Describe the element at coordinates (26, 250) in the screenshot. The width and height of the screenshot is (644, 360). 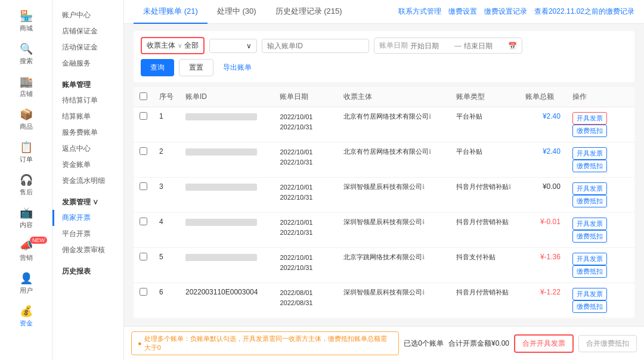
I see `sidebar-item-marketing: 📣 营销 NEW` at that location.